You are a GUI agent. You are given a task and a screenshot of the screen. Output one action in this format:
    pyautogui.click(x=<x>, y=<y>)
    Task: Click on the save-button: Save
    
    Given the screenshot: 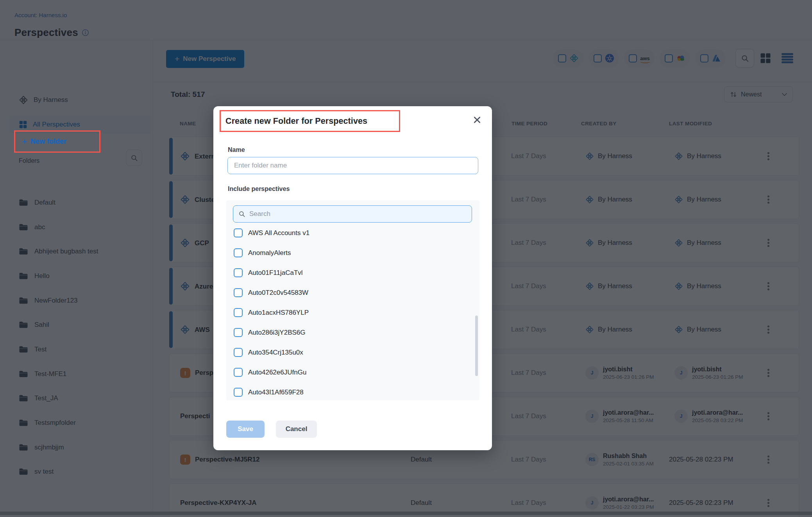 What is the action you would take?
    pyautogui.click(x=245, y=429)
    